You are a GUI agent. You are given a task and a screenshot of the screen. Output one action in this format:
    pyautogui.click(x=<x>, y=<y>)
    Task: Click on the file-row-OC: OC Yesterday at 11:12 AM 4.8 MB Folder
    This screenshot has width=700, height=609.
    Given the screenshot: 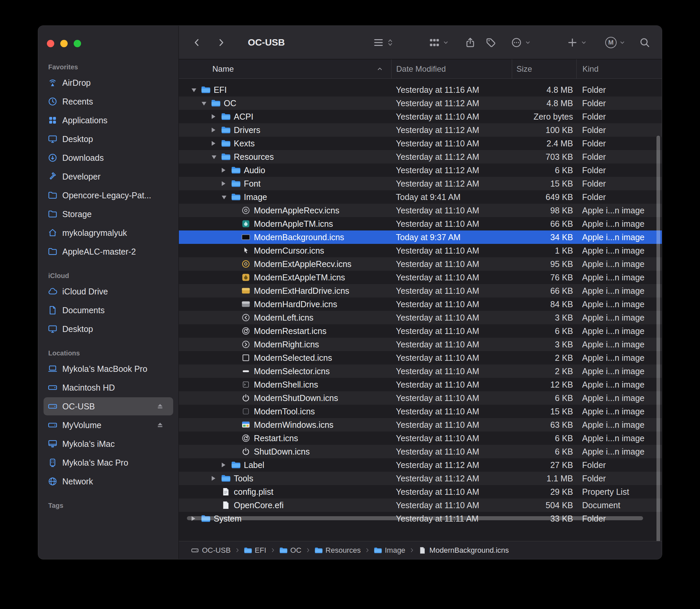 What is the action you would take?
    pyautogui.click(x=420, y=103)
    